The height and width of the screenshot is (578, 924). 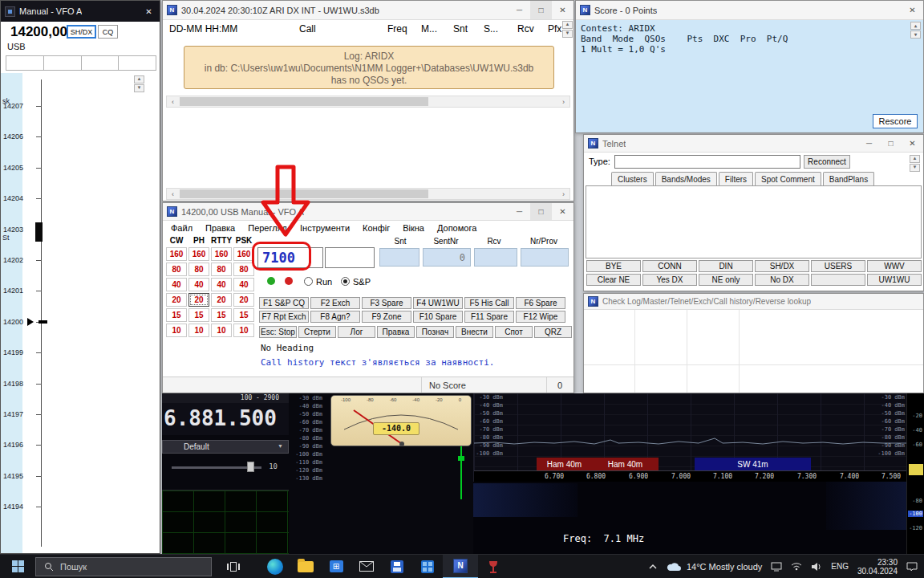 What do you see at coordinates (817, 567) in the screenshot?
I see `speaker-icon` at bounding box center [817, 567].